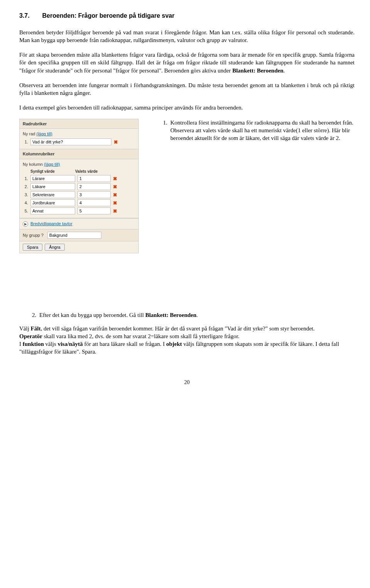 Image resolution: width=370 pixels, height=588 pixels. What do you see at coordinates (52, 224) in the screenshot?
I see `bredvid-link: Bredvidliggande tavlor` at bounding box center [52, 224].